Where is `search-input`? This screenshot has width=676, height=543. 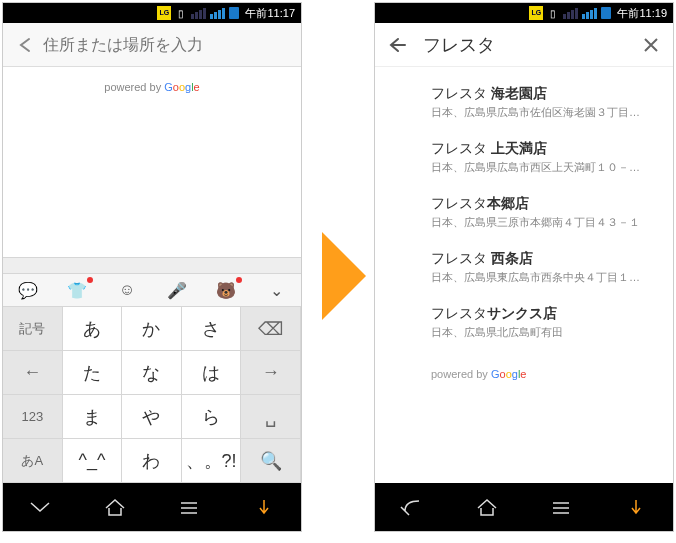 search-input is located at coordinates (170, 45).